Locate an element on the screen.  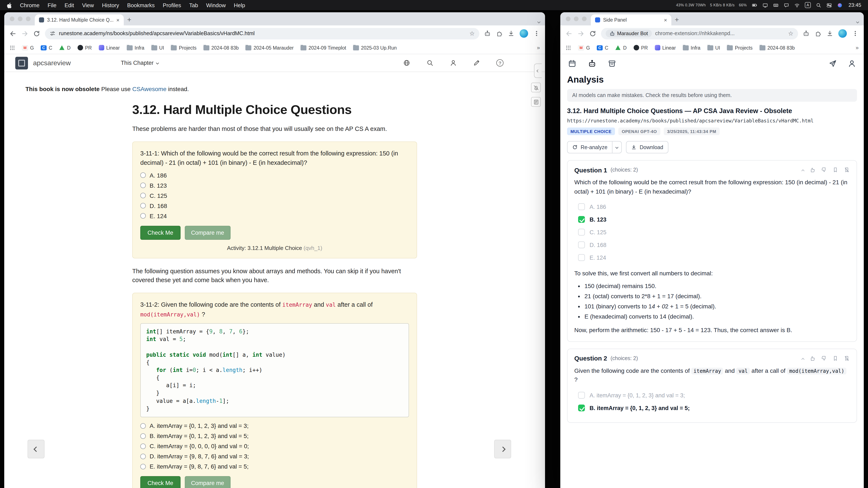
user-icon is located at coordinates (454, 63).